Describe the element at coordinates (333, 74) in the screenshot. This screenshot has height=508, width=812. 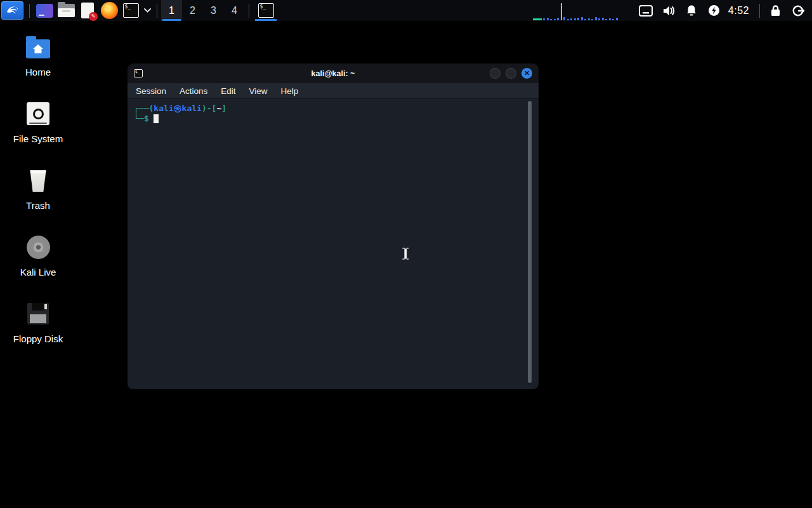
I see `window-titlebar: $_ kali@kali: ~ ✕` at that location.